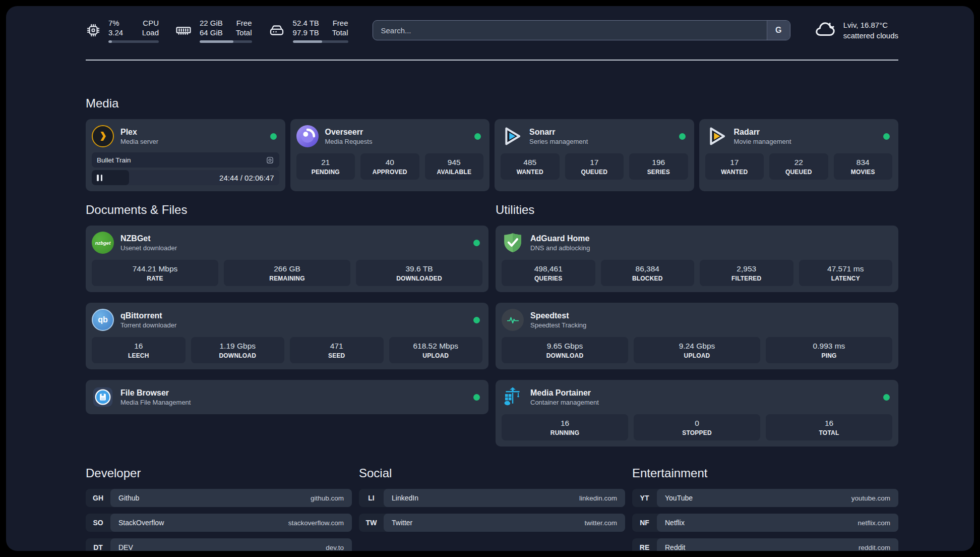 The image size is (980, 557). I want to click on search-bar: G, so click(582, 30).